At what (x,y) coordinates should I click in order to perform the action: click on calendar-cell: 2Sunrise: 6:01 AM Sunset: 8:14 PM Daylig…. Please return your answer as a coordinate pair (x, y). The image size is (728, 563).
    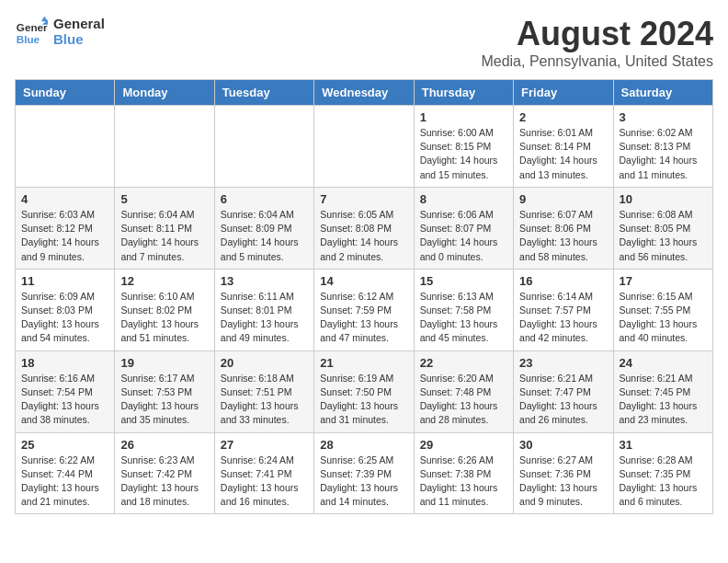
    Looking at the image, I should click on (563, 147).